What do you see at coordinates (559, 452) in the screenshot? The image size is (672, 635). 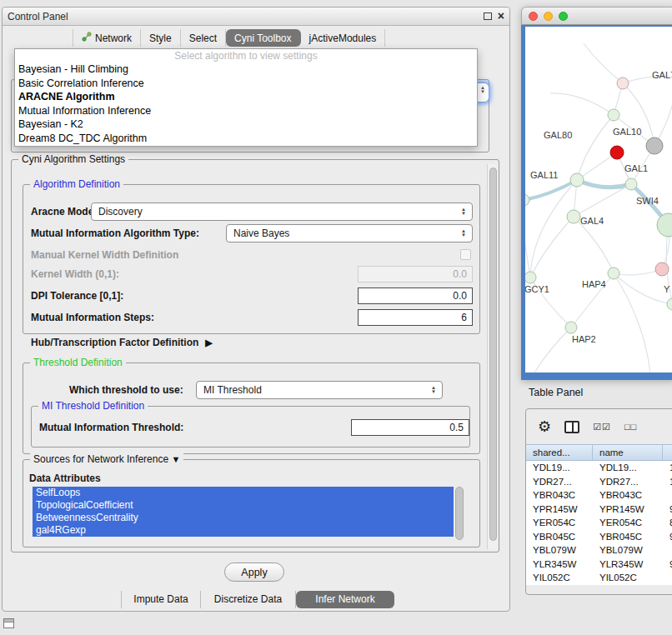 I see `column-header-shared-name: shared...` at bounding box center [559, 452].